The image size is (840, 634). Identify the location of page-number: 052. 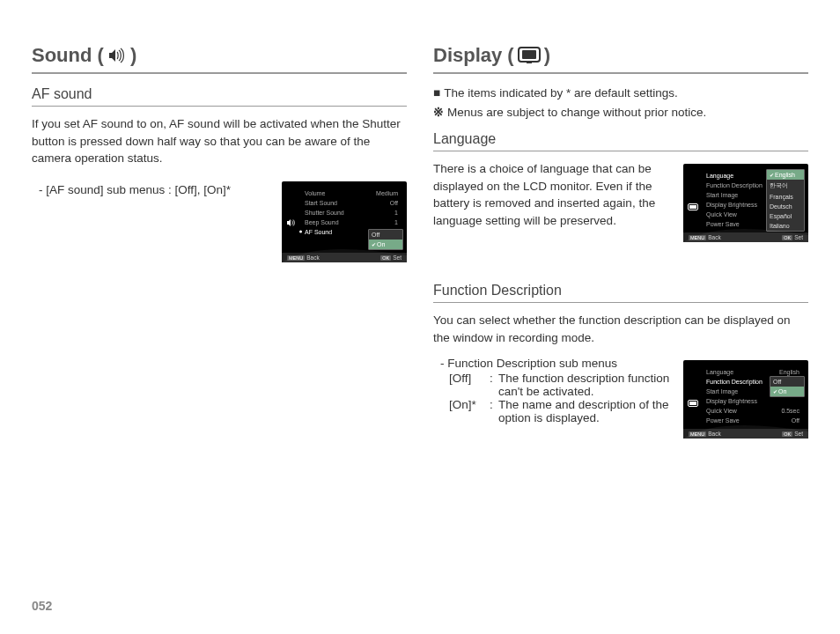
(42, 606).